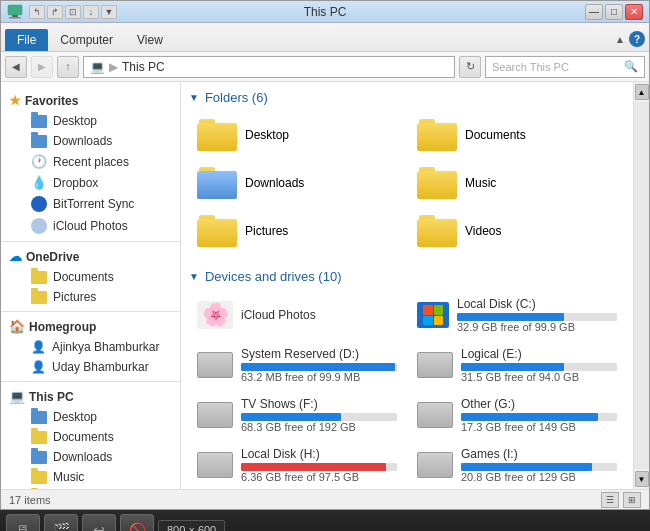 Image resolution: width=650 pixels, height=531 pixels. Describe the element at coordinates (274, 183) in the screenshot. I see `folder-downloads-label: Downloads` at that location.